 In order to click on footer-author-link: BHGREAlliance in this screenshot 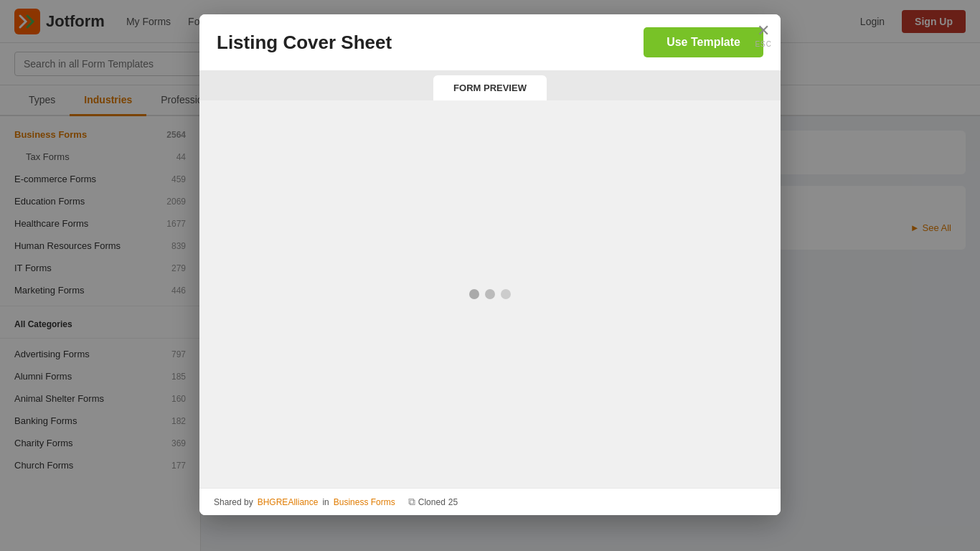, I will do `click(288, 502)`.